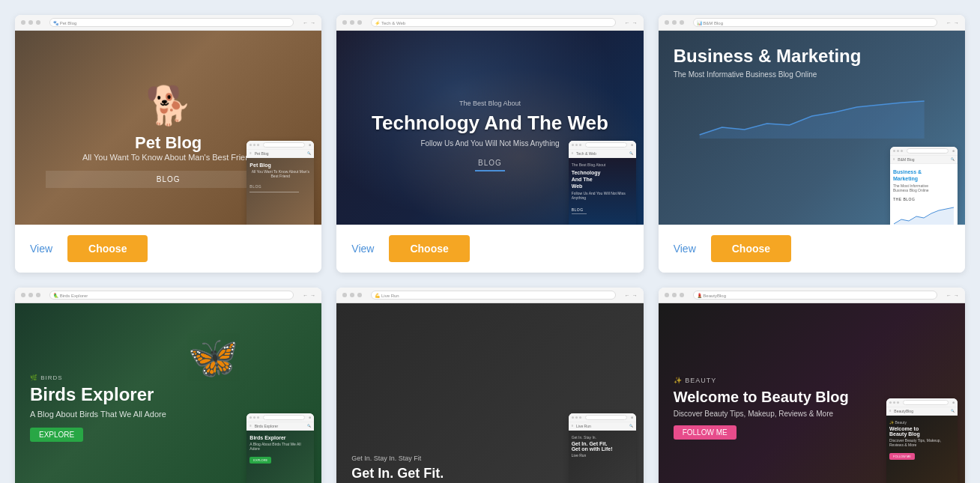  What do you see at coordinates (280, 154) in the screenshot?
I see `mobile-nav-pet: ≡Pet Blog🔍` at bounding box center [280, 154].